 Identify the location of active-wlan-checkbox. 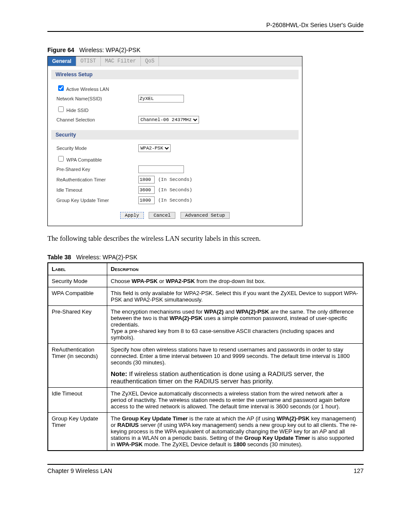
(61, 88).